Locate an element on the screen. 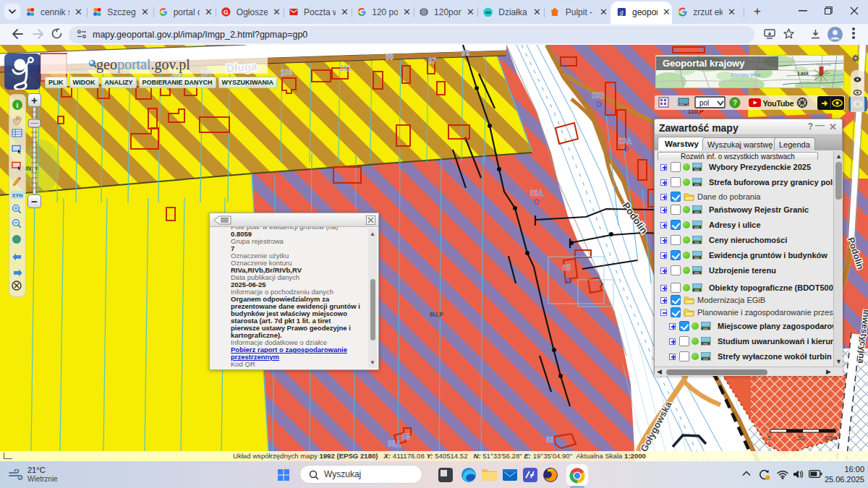 The width and height of the screenshot is (868, 488). svg-text: 55 is located at coordinates (407, 437).